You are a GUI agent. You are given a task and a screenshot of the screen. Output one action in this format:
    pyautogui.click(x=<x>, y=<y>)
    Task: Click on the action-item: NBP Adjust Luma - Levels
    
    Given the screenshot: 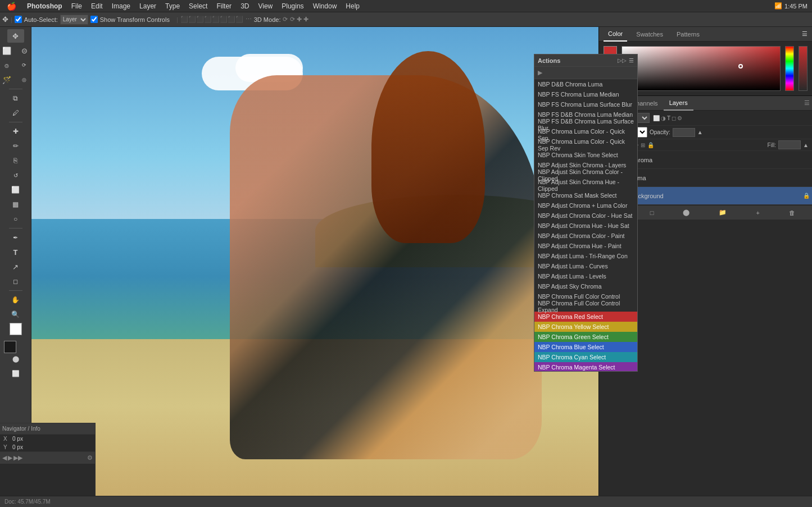 What is the action you would take?
    pyautogui.click(x=586, y=276)
    